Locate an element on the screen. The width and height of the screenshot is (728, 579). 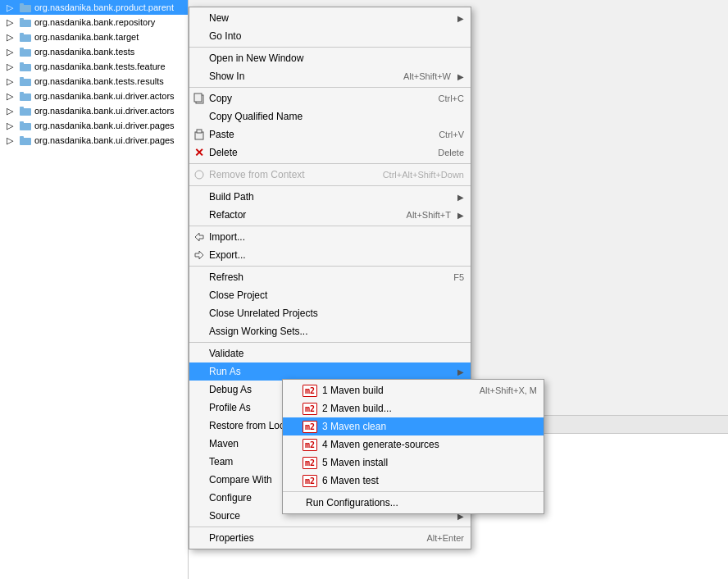
menu-item-closeUnrelatedProjects: Close Unrelated Projects is located at coordinates (330, 313).